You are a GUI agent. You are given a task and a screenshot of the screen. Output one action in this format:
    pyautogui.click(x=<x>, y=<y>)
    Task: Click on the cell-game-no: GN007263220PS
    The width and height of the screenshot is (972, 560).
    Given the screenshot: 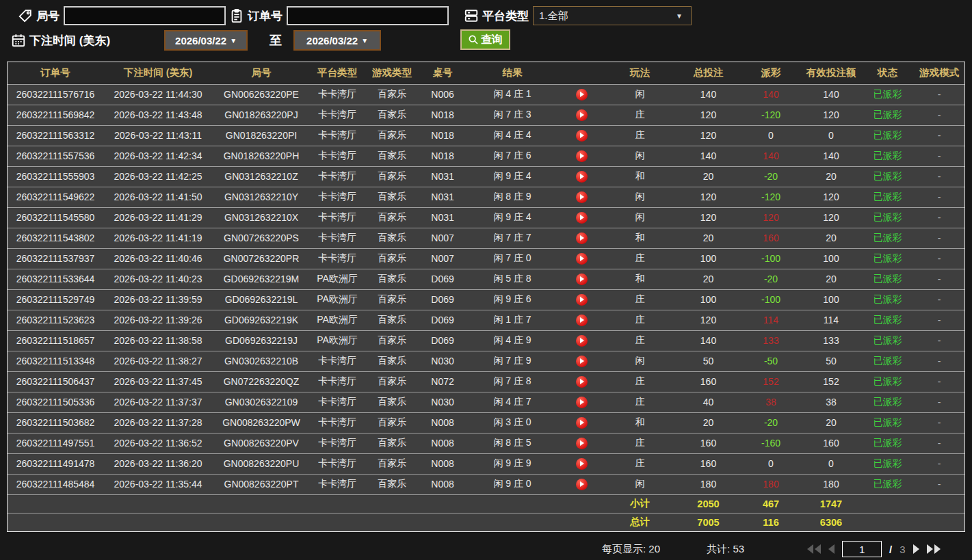 What is the action you would take?
    pyautogui.click(x=261, y=238)
    